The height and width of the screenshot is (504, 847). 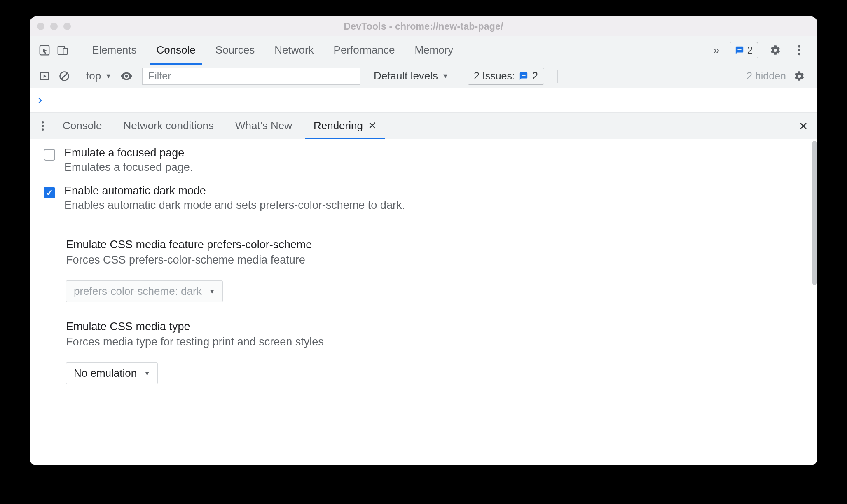 What do you see at coordinates (294, 50) in the screenshot?
I see `tab-label: Network` at bounding box center [294, 50].